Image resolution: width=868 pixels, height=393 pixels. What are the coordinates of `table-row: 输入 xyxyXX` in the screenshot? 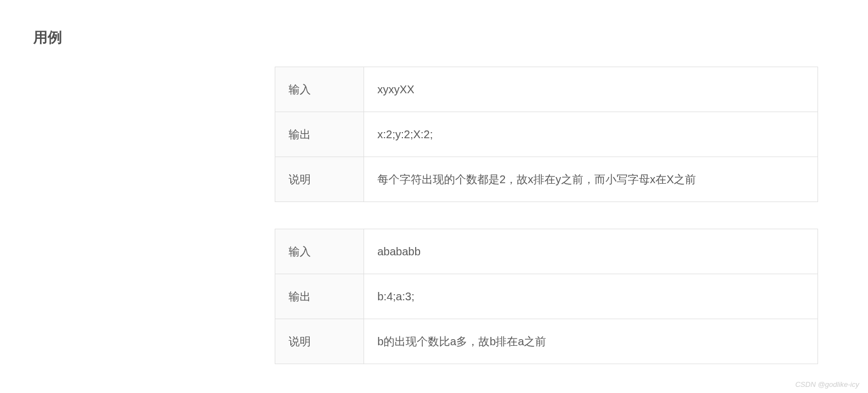 It's located at (547, 90).